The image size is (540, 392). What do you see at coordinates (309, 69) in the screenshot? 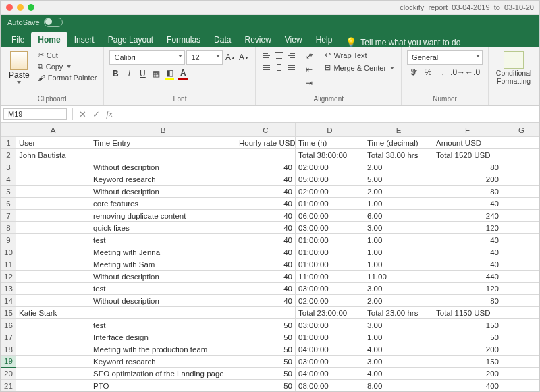
I see `decrease-indent-button: ⇤` at bounding box center [309, 69].